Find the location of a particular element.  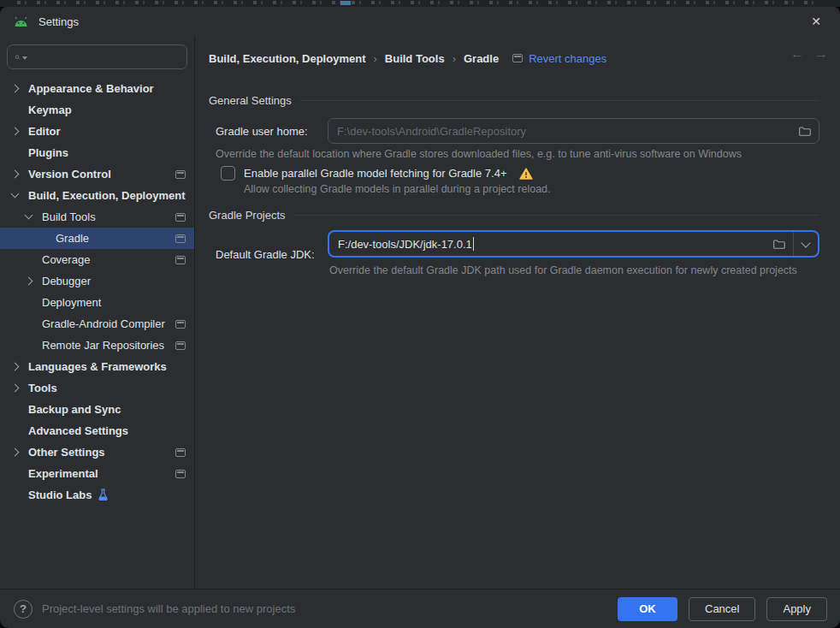

warning-icon is located at coordinates (526, 174).